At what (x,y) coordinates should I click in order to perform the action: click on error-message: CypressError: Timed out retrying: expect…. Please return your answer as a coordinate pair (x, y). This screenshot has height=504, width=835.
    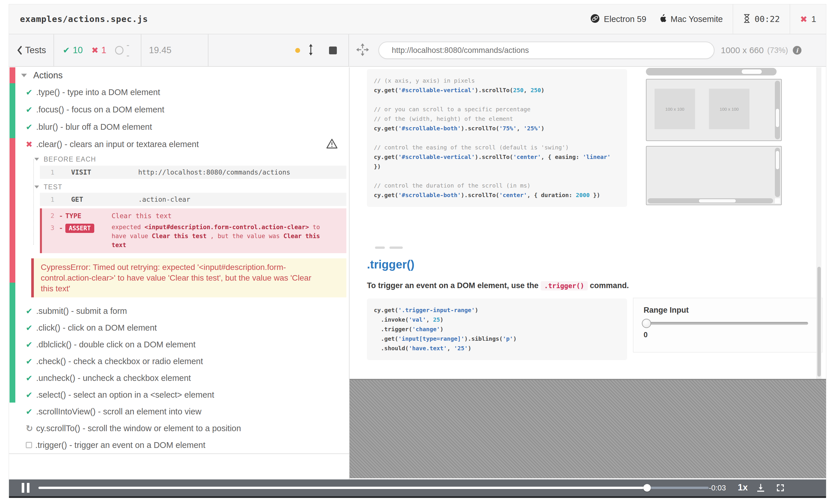
    Looking at the image, I should click on (176, 278).